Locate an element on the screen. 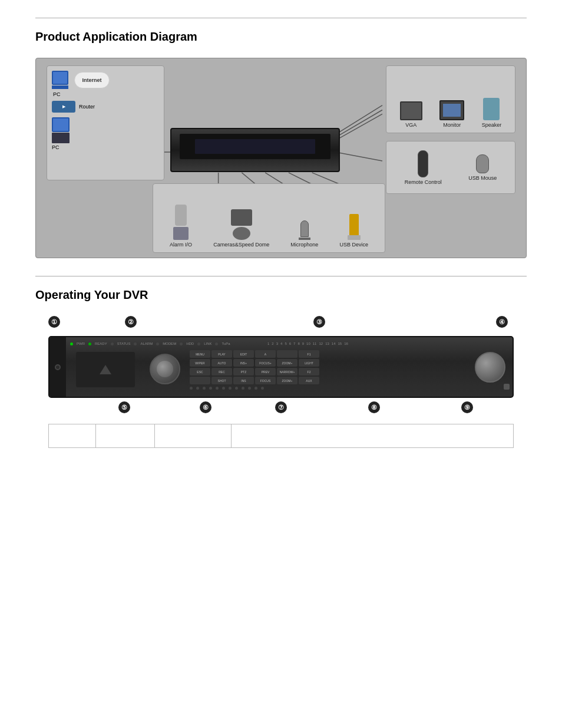  callout-6: ⑥ is located at coordinates (206, 407).